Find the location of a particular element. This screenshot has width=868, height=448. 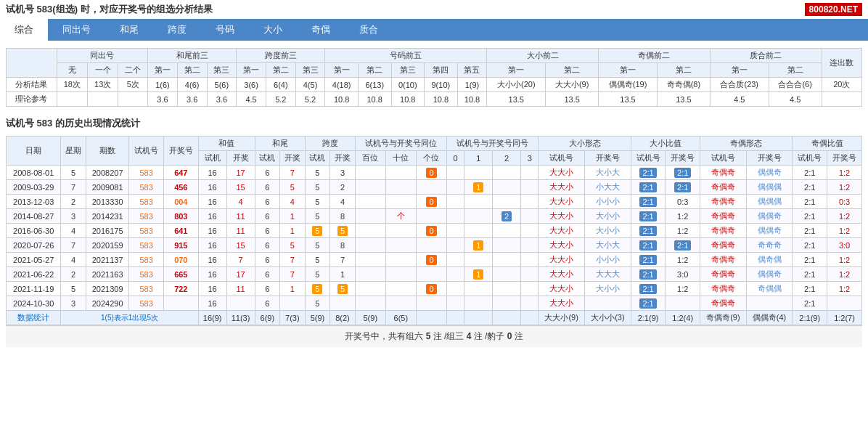

row-prize-span: 7 is located at coordinates (343, 260).